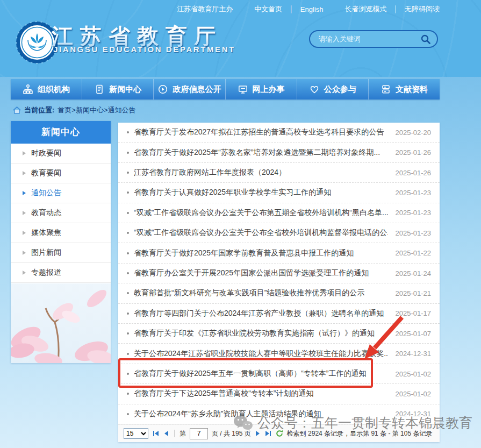 The height and width of the screenshot is (448, 481). I want to click on nav-label: 公众参与, so click(340, 89).